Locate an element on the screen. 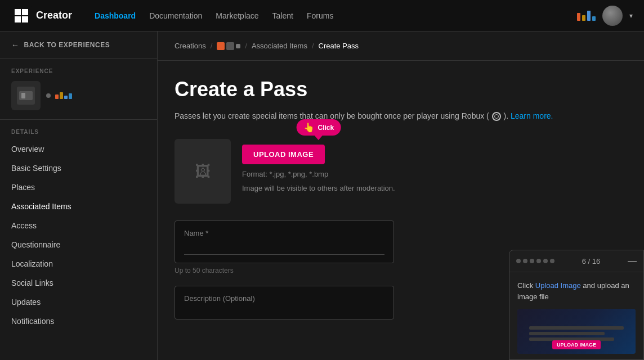 This screenshot has height=360, width=644. sidebar-item-access-label: Access is located at coordinates (24, 226).